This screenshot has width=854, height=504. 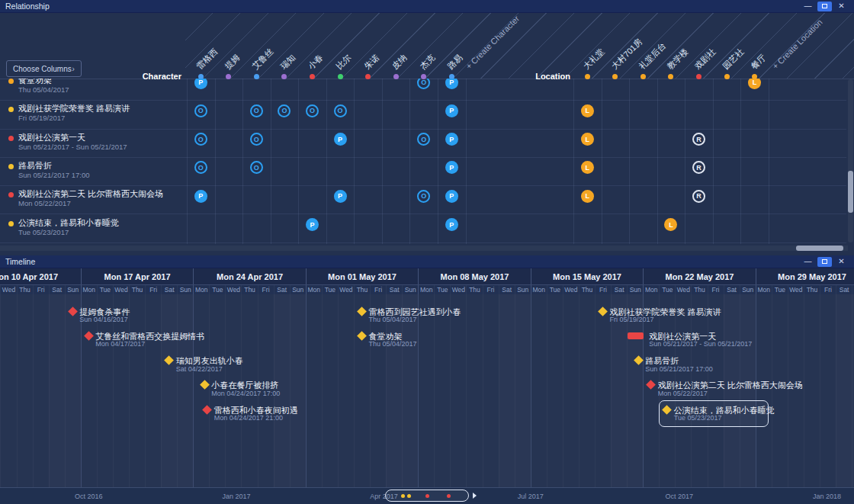 What do you see at coordinates (44, 203) in the screenshot?
I see `event-date: Mon 05/22/2017` at bounding box center [44, 203].